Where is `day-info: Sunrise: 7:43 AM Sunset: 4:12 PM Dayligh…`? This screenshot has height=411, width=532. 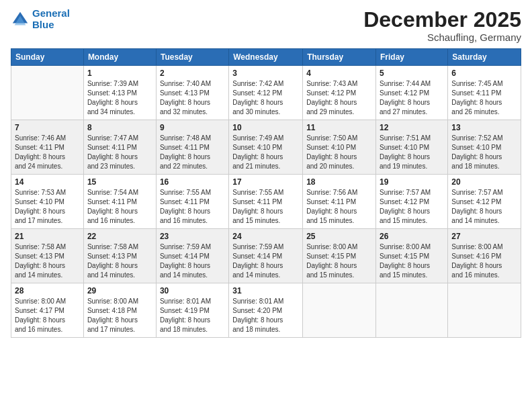
day-info: Sunrise: 7:43 AM Sunset: 4:12 PM Dayligh… is located at coordinates (339, 98).